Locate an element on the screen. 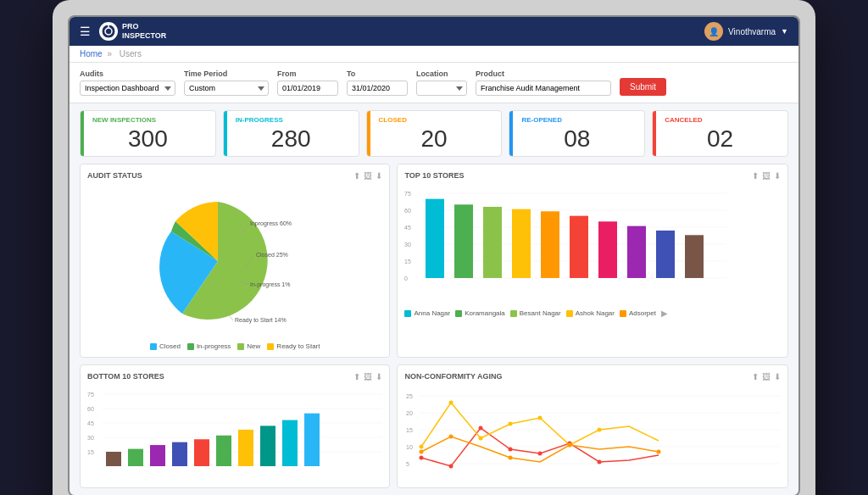  bottom10-title: BOTTOM 10 STORES is located at coordinates (235, 376).